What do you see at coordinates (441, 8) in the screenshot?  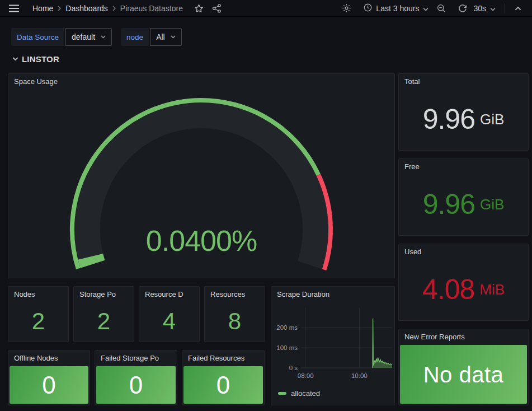 I see `zoom-out-button` at bounding box center [441, 8].